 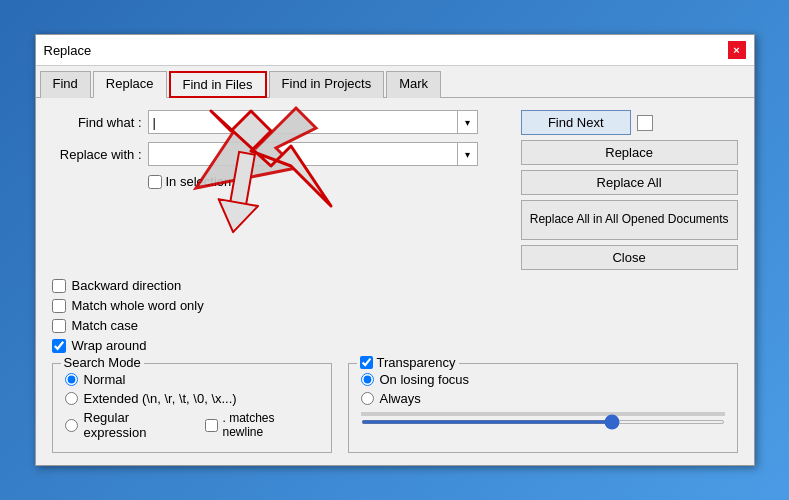 I want to click on checkboxes-column: Backward direction Match whole word only…, so click(x=128, y=316).